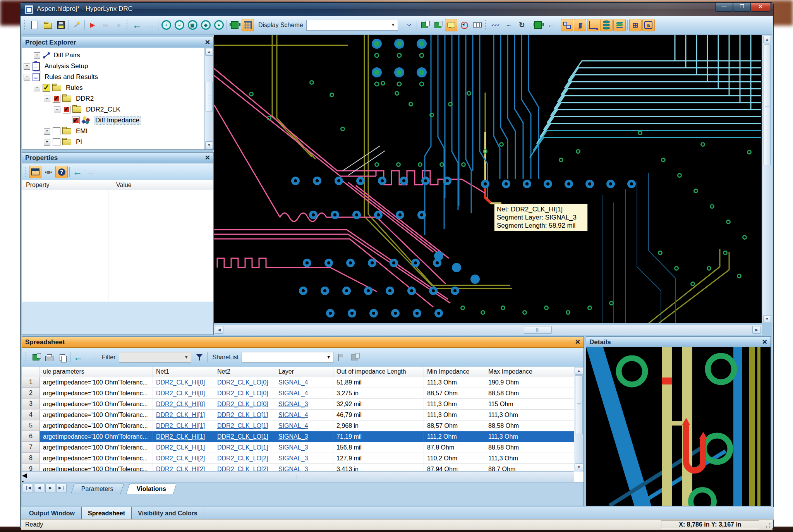 Image resolution: width=793 pixels, height=532 pixels. What do you see at coordinates (179, 25) in the screenshot?
I see `zoom-out-button: −` at bounding box center [179, 25].